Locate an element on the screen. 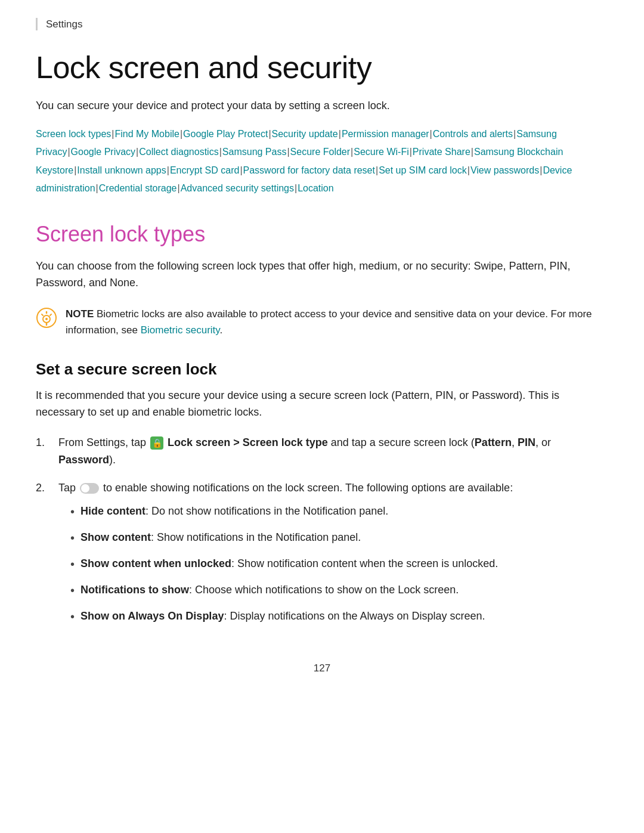 This screenshot has height=833, width=644. note-icon is located at coordinates (47, 318).